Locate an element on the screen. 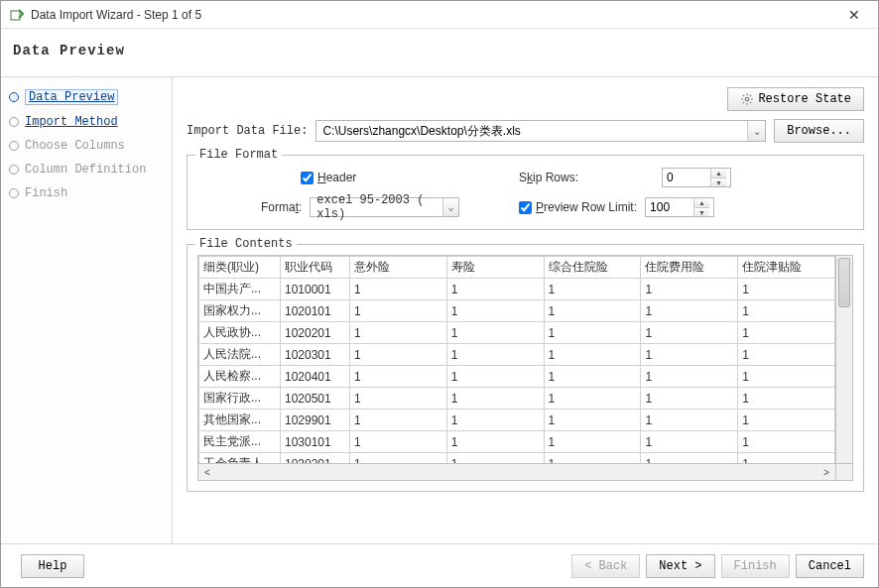 The height and width of the screenshot is (588, 879). table-cell: 人民法院... is located at coordinates (240, 355).